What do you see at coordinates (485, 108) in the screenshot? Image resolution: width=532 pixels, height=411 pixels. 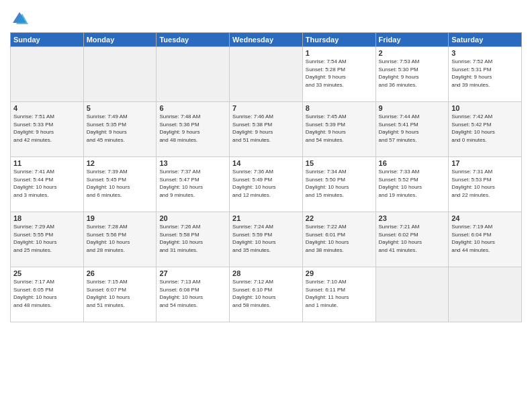 I see `day-number: 10` at bounding box center [485, 108].